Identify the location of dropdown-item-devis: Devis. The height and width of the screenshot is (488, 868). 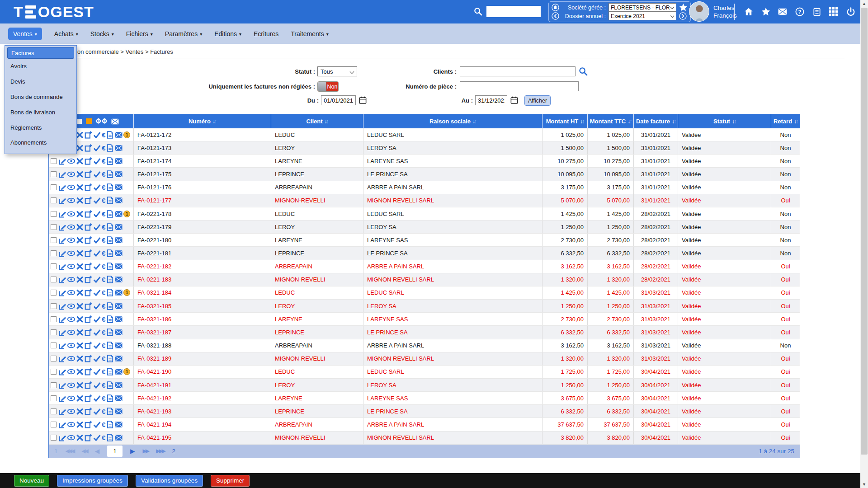
(41, 82).